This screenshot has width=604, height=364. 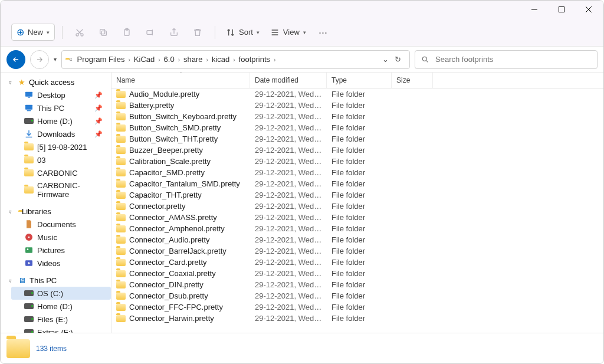 I want to click on view-button: View ▾, so click(x=288, y=32).